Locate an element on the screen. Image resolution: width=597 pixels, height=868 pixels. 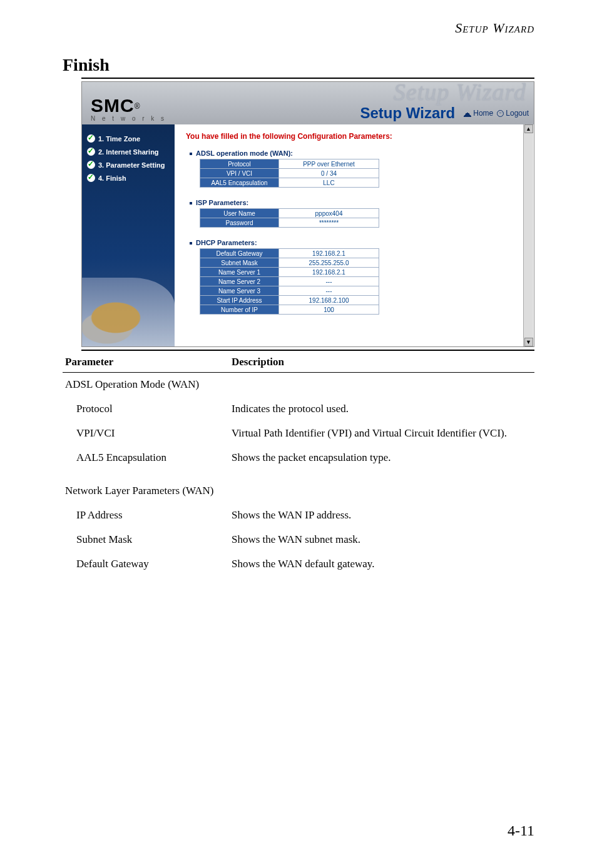
row-label: Name Server 3 is located at coordinates (240, 291).